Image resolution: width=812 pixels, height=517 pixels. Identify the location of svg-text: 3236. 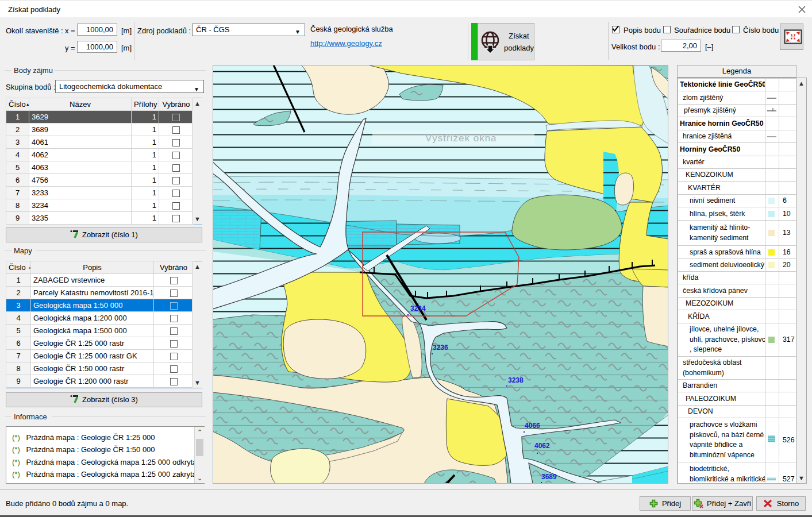
(440, 348).